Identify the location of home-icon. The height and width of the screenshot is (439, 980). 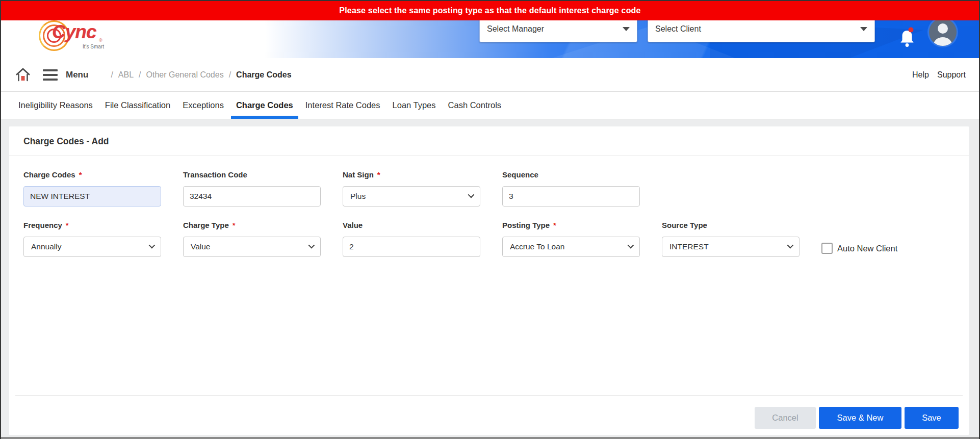
(23, 75).